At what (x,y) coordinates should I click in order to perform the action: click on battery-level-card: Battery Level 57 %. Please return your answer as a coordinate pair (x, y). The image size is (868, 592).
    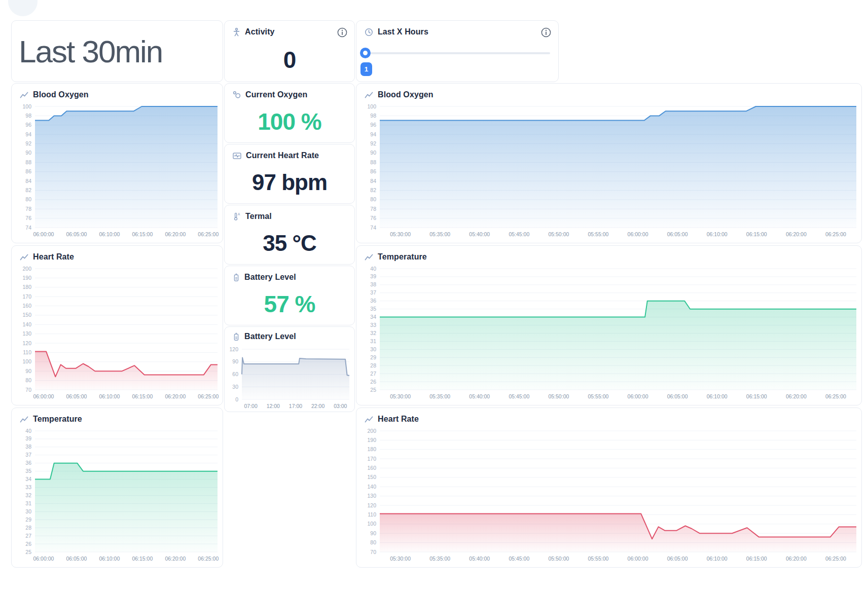
    Looking at the image, I should click on (290, 295).